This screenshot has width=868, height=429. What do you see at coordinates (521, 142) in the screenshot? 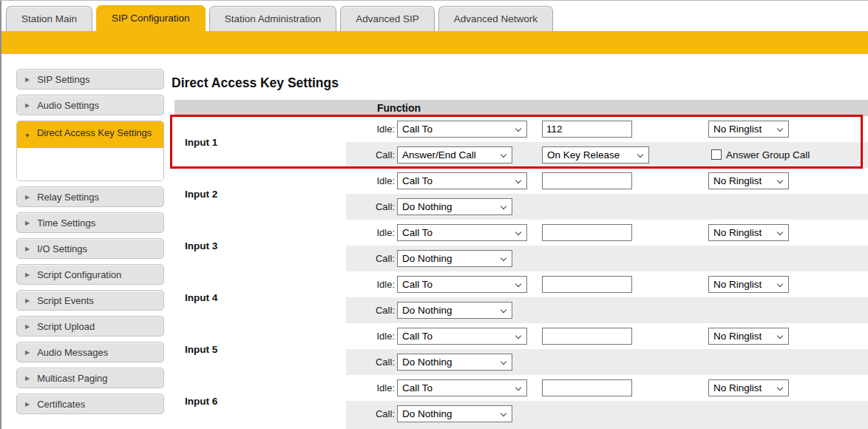
I see `table-row-input-1: Input 1 Idle: Call To No Ringlist Call: …` at bounding box center [521, 142].